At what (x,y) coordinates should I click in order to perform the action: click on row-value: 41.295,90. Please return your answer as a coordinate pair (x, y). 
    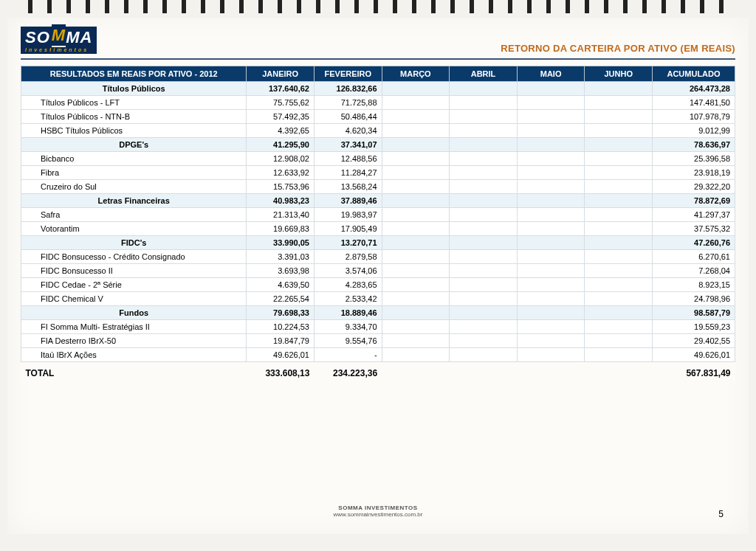
    Looking at the image, I should click on (281, 145).